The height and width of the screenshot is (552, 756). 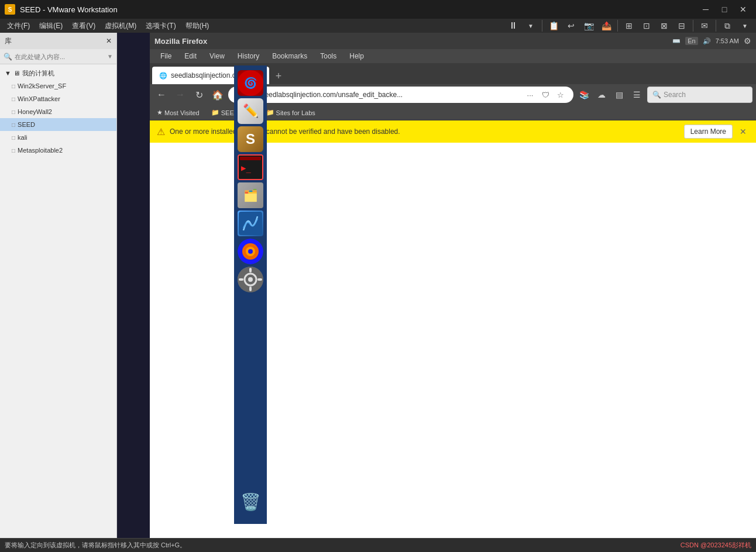 What do you see at coordinates (59, 137) in the screenshot?
I see `tree-item-kali: □ kali` at bounding box center [59, 137].